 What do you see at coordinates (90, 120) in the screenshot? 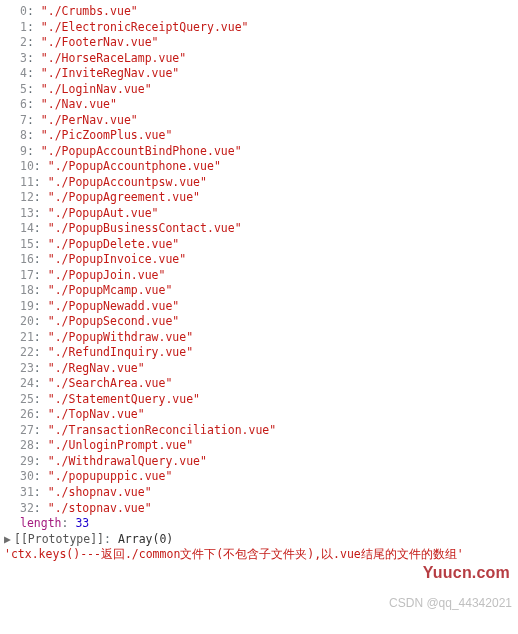
I see `entry-value: "./PerNav.vue"` at bounding box center [90, 120].